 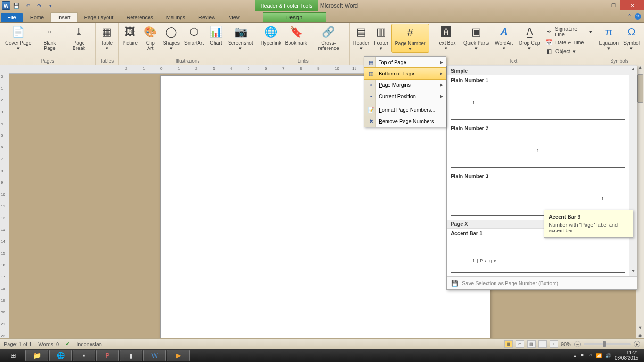 I want to click on gallery-item-accent1: 1 | P a g e, so click(x=538, y=256).